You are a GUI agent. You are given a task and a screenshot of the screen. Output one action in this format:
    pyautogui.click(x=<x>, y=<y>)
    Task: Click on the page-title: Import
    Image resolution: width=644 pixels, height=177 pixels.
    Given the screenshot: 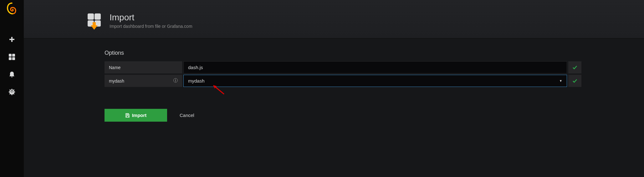 What is the action you would take?
    pyautogui.click(x=151, y=18)
    